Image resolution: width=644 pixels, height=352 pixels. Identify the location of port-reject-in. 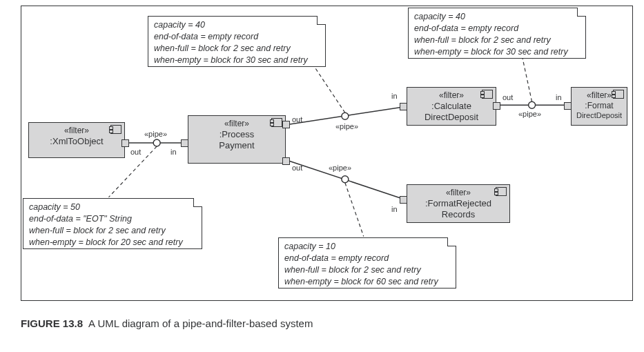
(403, 200).